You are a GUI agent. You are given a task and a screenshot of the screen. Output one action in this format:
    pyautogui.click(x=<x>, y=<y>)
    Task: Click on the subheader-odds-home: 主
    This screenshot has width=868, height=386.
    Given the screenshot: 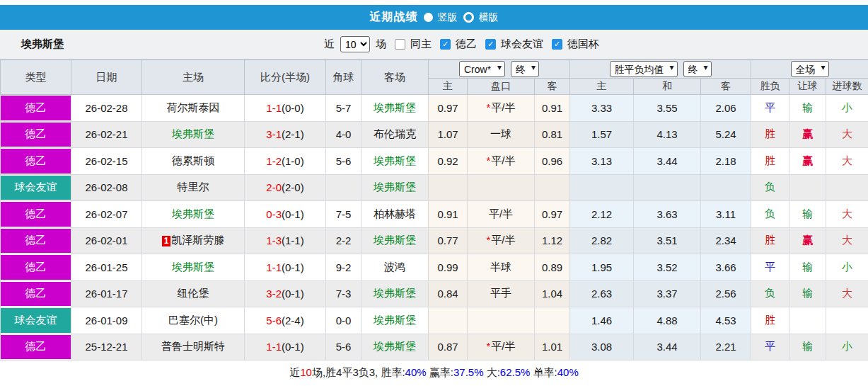 What is the action you would take?
    pyautogui.click(x=449, y=86)
    